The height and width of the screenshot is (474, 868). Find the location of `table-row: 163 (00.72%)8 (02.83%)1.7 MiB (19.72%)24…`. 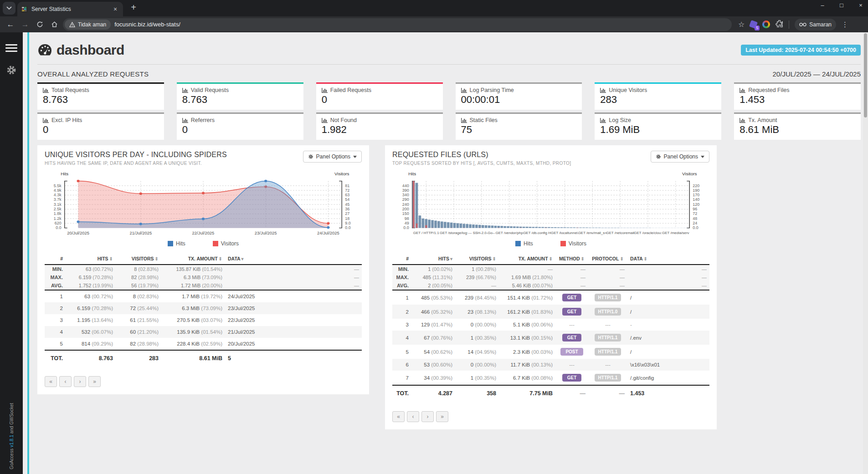

table-row: 163 (00.72%)8 (02.83%)1.7 MiB (19.72%)24… is located at coordinates (203, 296).